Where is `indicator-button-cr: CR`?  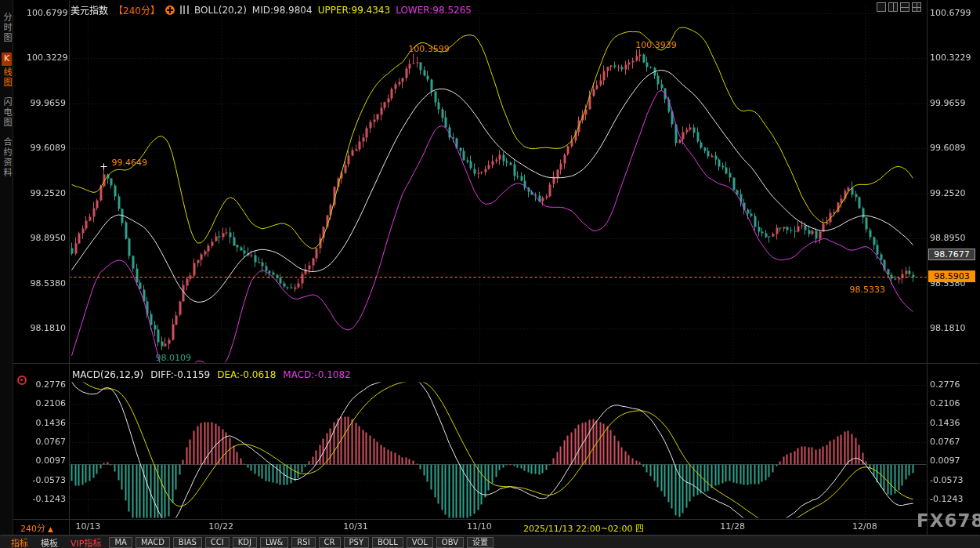 indicator-button-cr: CR is located at coordinates (330, 543).